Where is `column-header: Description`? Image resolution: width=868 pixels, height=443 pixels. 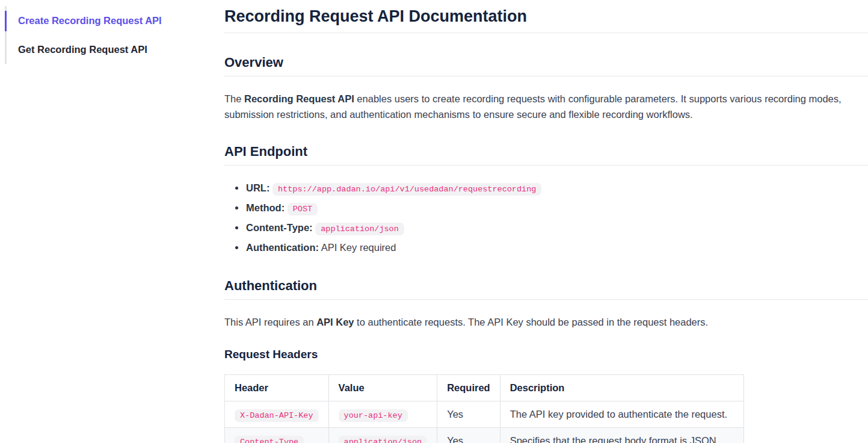 column-header: Description is located at coordinates (622, 388).